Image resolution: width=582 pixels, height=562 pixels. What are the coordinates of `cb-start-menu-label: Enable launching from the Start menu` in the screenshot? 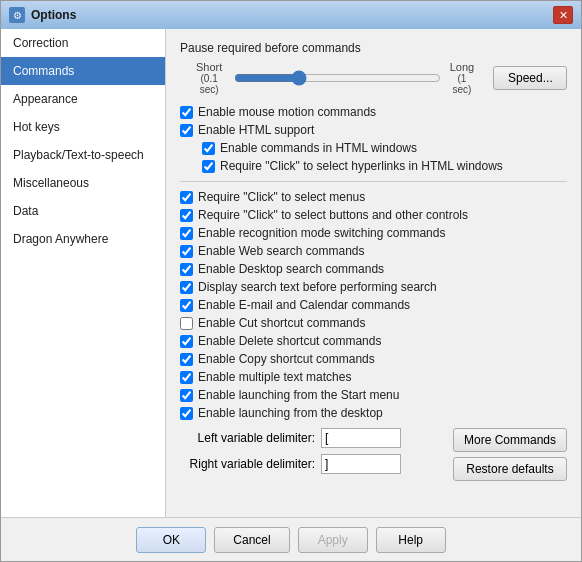 It's located at (298, 395).